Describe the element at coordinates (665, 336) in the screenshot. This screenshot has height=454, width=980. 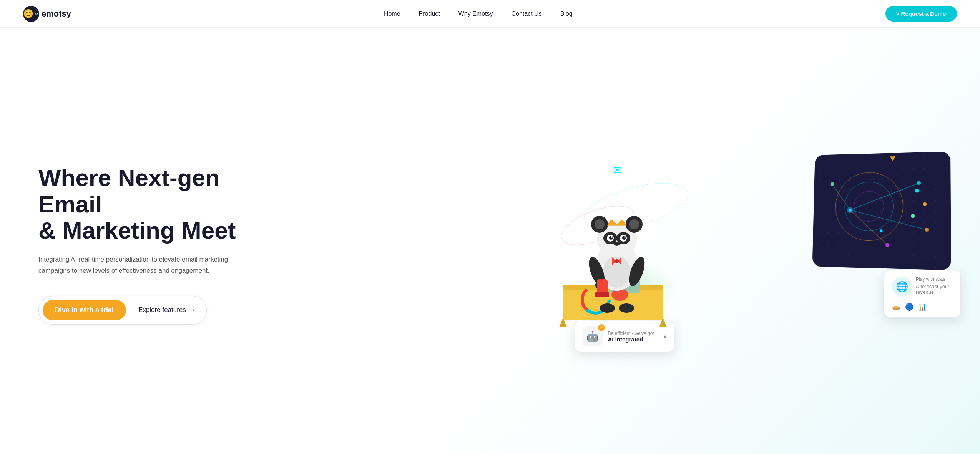
I see `chevron-down-icon: ▾` at that location.